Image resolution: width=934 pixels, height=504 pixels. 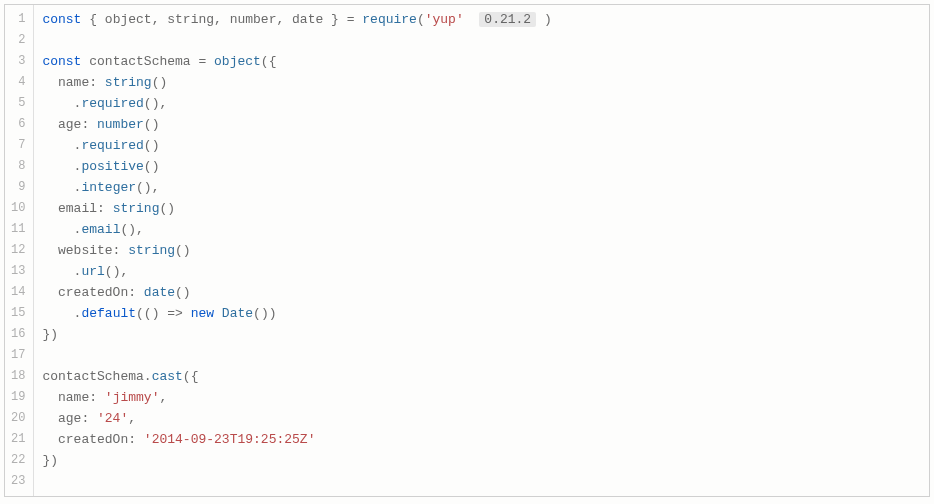 I want to click on code-line: createdOn: date(), so click(x=486, y=292).